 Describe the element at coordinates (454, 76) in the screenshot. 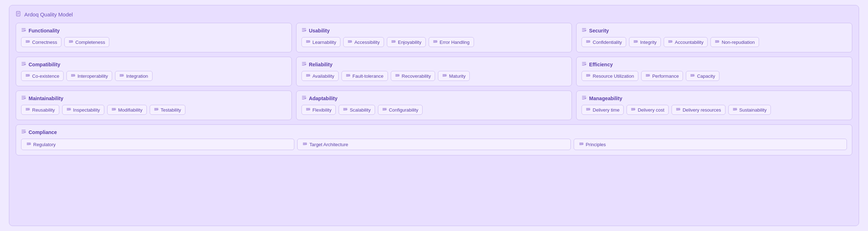

I see `list-item: Maturity` at that location.